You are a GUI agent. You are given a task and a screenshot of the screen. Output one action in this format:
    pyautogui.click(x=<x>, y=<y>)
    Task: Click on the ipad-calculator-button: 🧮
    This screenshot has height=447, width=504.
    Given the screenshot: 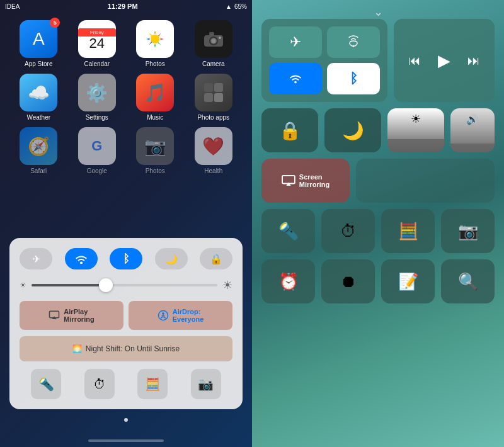 What is the action you would take?
    pyautogui.click(x=408, y=231)
    